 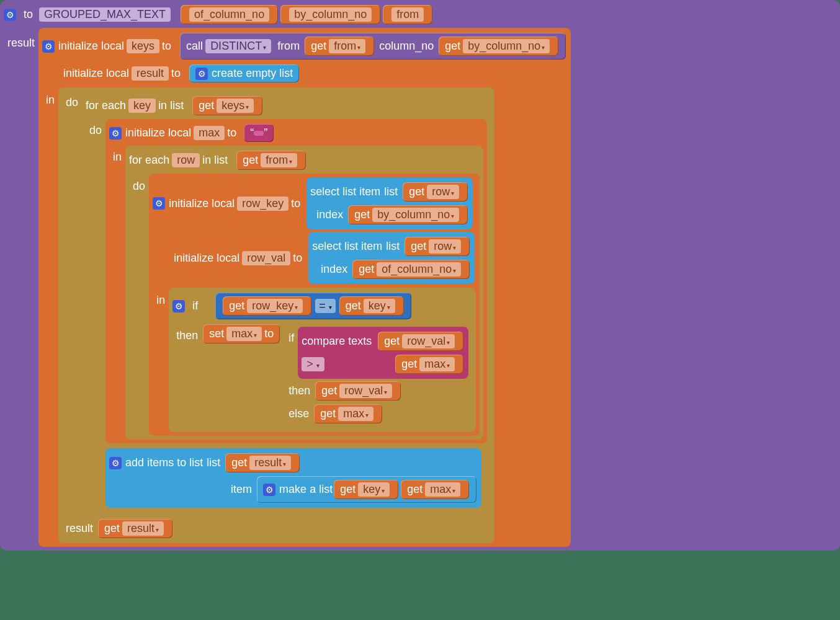 I want to click on in-list-label: in list, so click(x=171, y=105).